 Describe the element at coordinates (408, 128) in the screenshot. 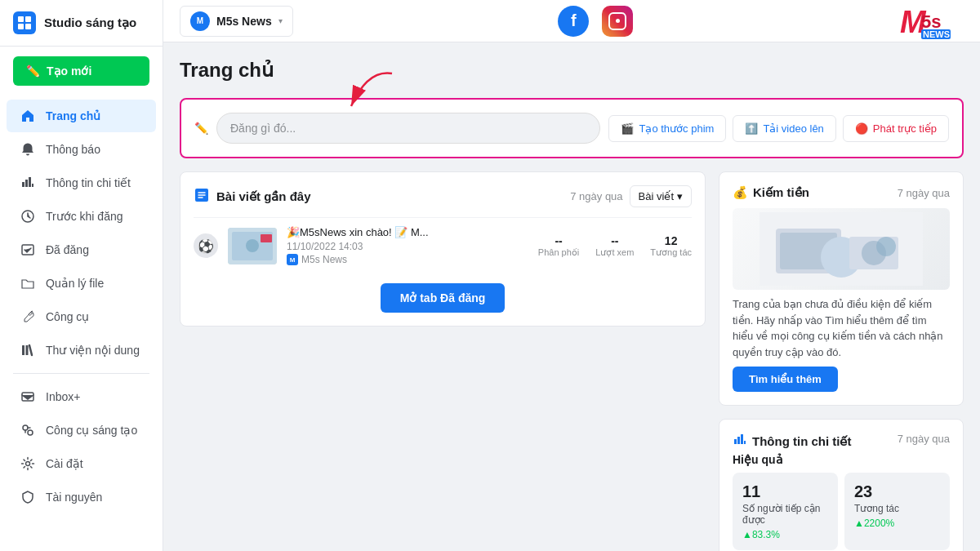

I see `post-input: Đăng gì đó...` at that location.